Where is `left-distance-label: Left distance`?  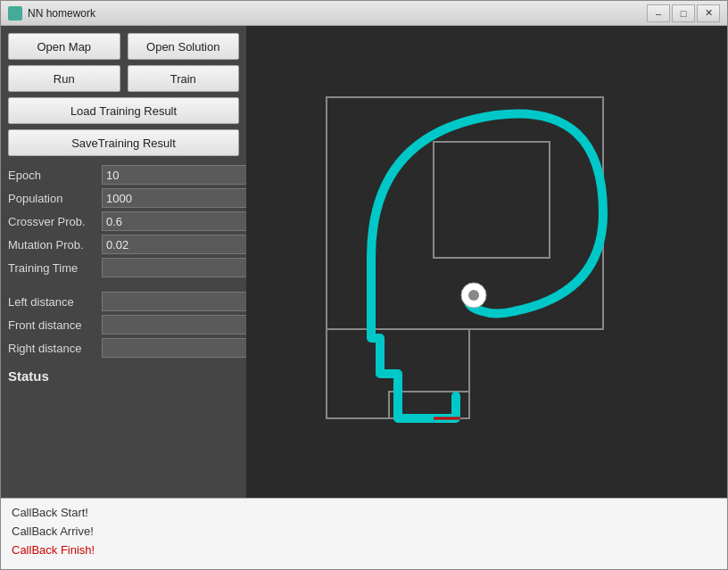
left-distance-label: Left distance is located at coordinates (55, 302).